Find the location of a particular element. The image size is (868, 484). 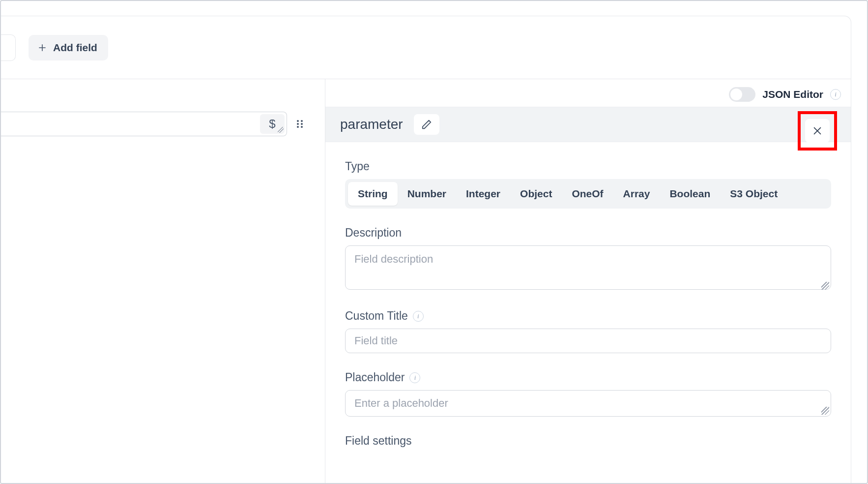

parameter-header: parameter is located at coordinates (588, 124).